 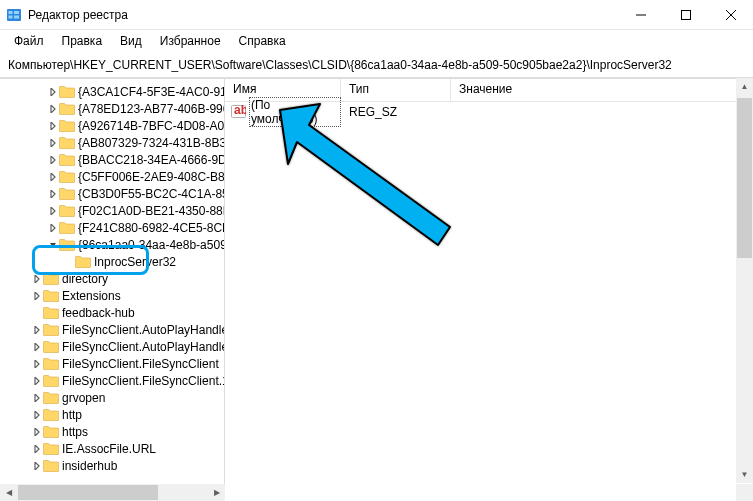 I want to click on column-value-header: Значение, so click(x=602, y=90).